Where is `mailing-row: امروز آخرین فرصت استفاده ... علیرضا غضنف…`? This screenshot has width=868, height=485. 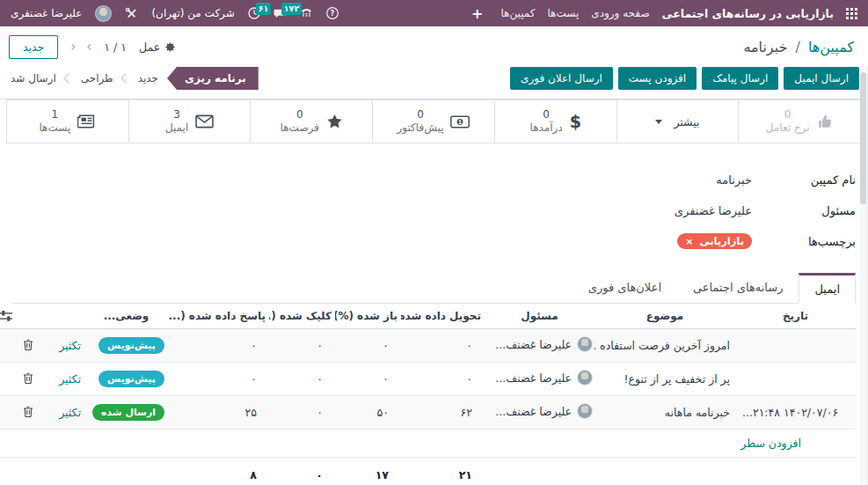
mailing-row: امروز آخرین فرصت استفاده ... علیرضا غضنف… is located at coordinates (427, 346).